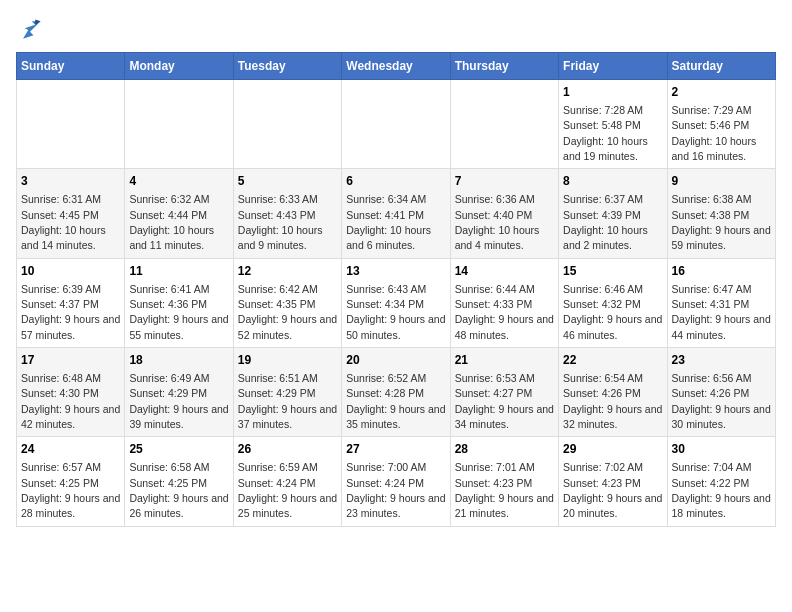 The width and height of the screenshot is (792, 612). I want to click on day-info: Sunrise: 7:01 AM Sunset: 4:23 PM Dayligh…, so click(504, 490).